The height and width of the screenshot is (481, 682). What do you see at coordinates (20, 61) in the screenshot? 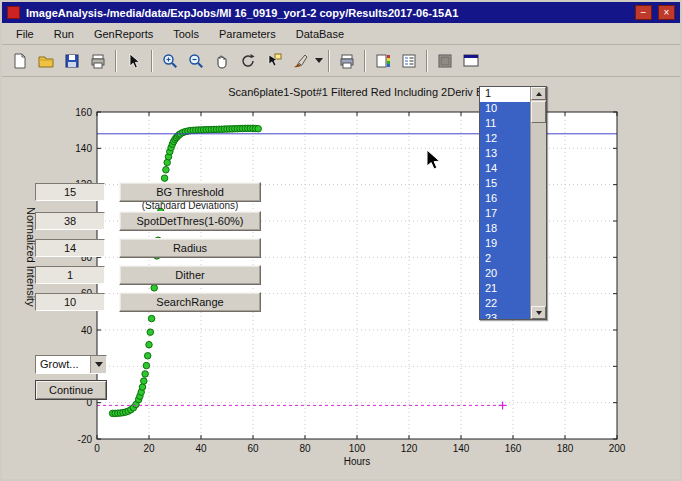
I see `new-file-icon` at bounding box center [20, 61].